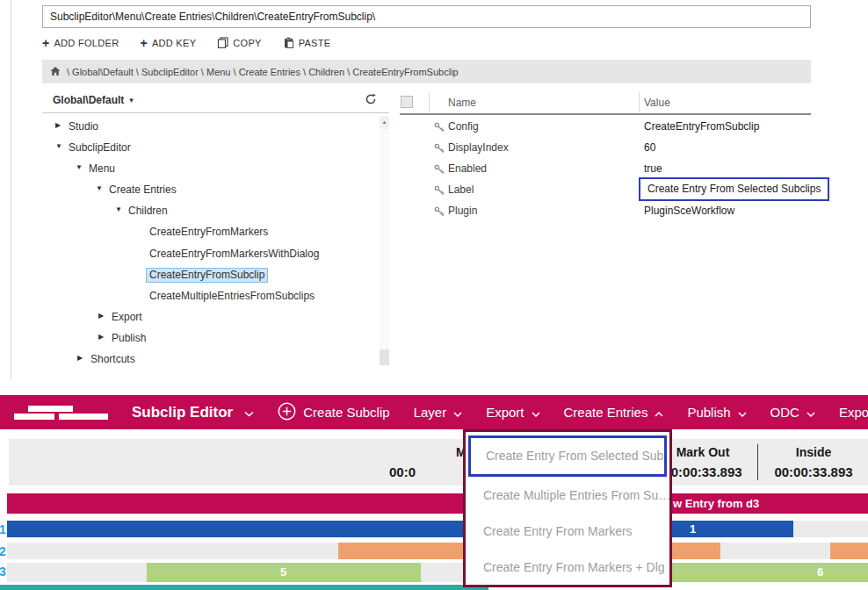 The image size is (868, 590). What do you see at coordinates (216, 112) in the screenshot?
I see `tree-header-divider` at bounding box center [216, 112].